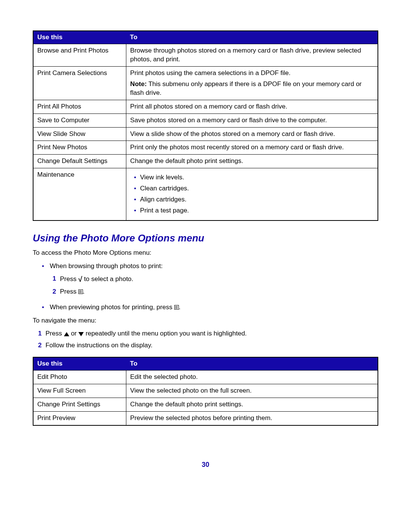 This screenshot has width=411, height=532. What do you see at coordinates (210, 286) in the screenshot?
I see `browse-steps: 1 Press √ to select a photo. 2 Press .` at bounding box center [210, 286].